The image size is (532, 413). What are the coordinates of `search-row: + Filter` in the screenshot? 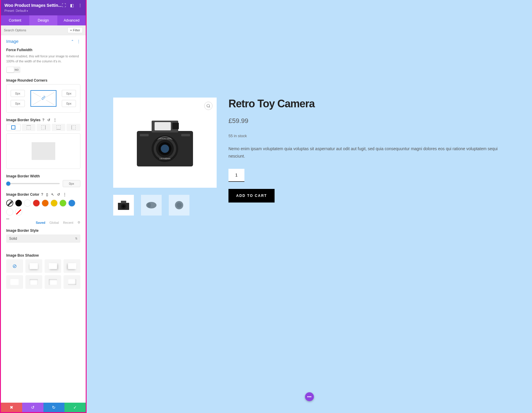 It's located at (43, 30).